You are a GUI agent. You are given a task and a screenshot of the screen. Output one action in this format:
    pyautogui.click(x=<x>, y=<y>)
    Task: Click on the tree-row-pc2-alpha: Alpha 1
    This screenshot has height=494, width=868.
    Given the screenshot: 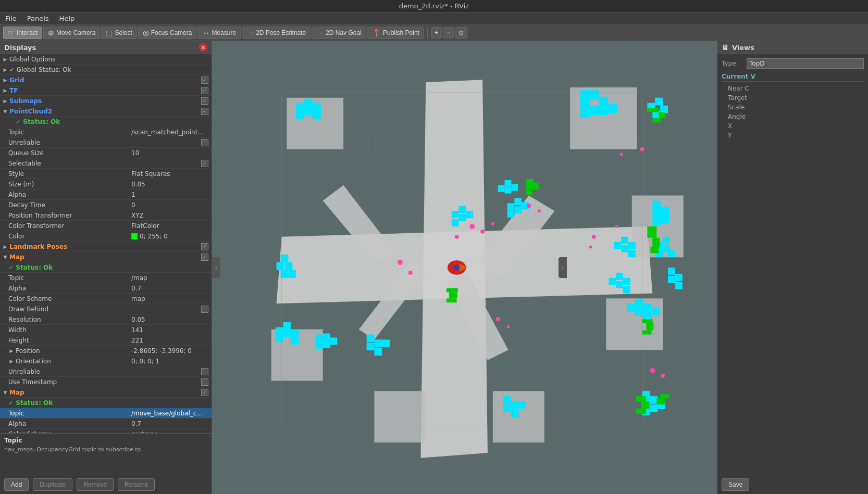 What is the action you would take?
    pyautogui.click(x=106, y=195)
    